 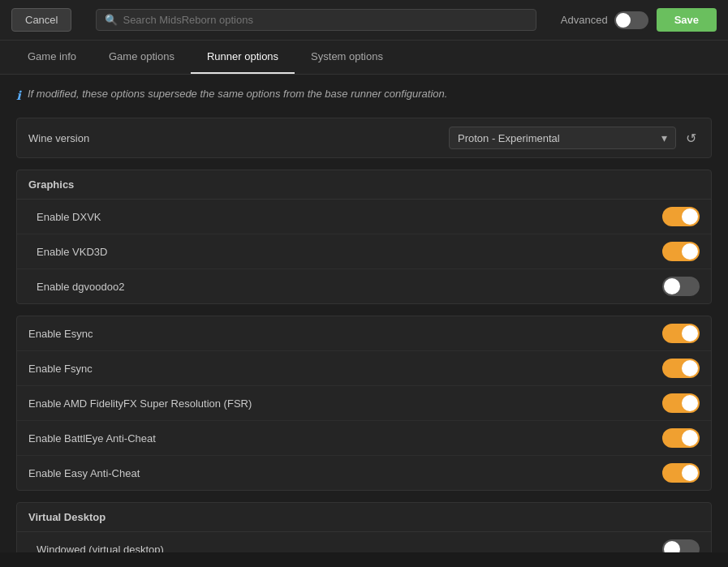 I want to click on virtual-desktop-section: Virtual Desktop Windowed (virtual deskto…, so click(x=364, y=527).